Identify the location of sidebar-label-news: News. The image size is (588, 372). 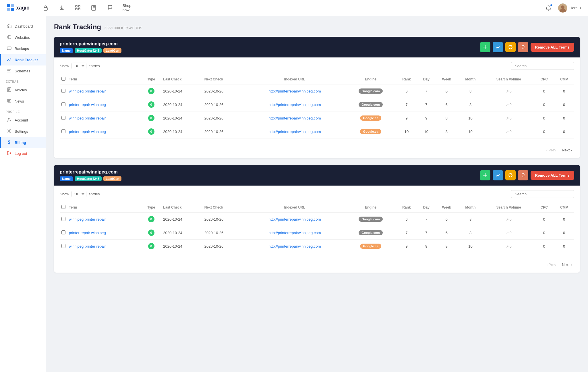
(20, 101).